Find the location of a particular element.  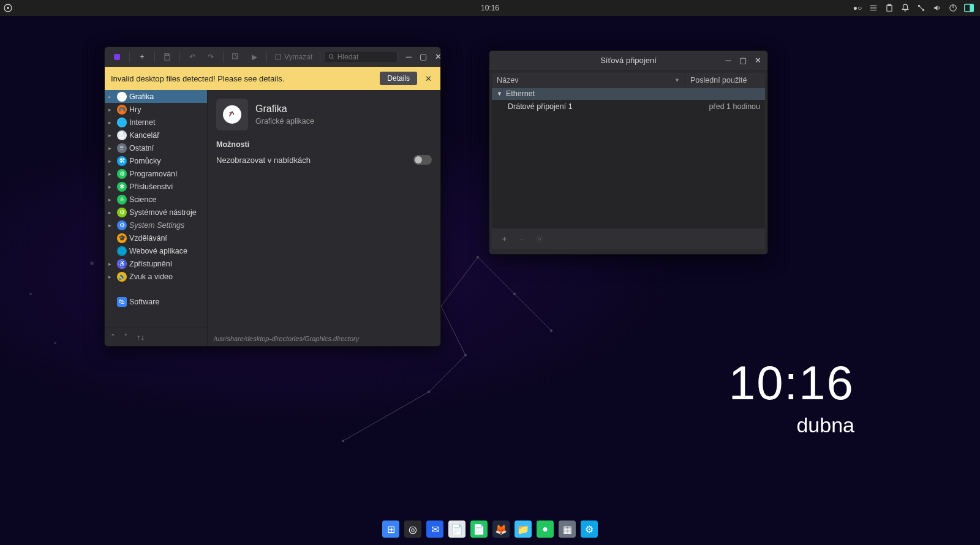

dock-document: 📄 is located at coordinates (479, 529).